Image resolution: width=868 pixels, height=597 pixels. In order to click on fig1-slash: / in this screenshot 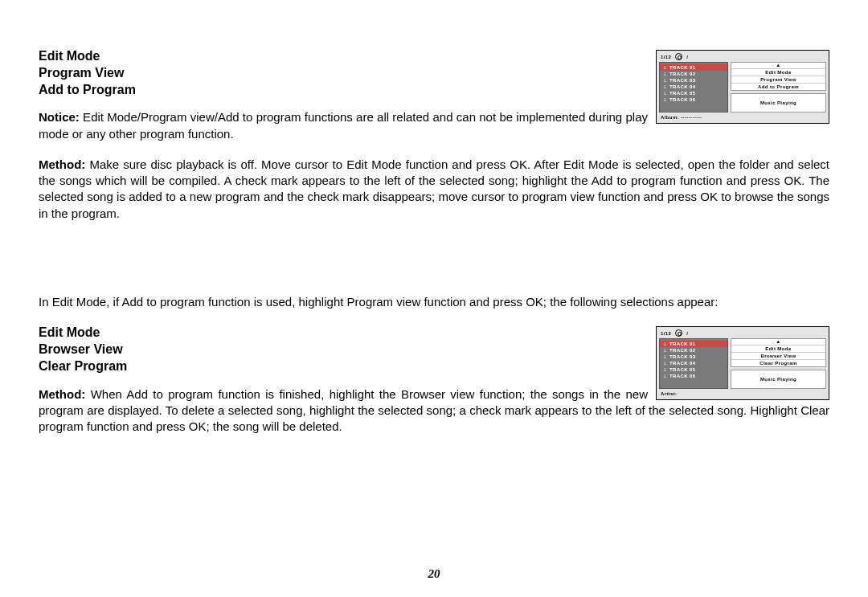, I will do `click(687, 57)`.